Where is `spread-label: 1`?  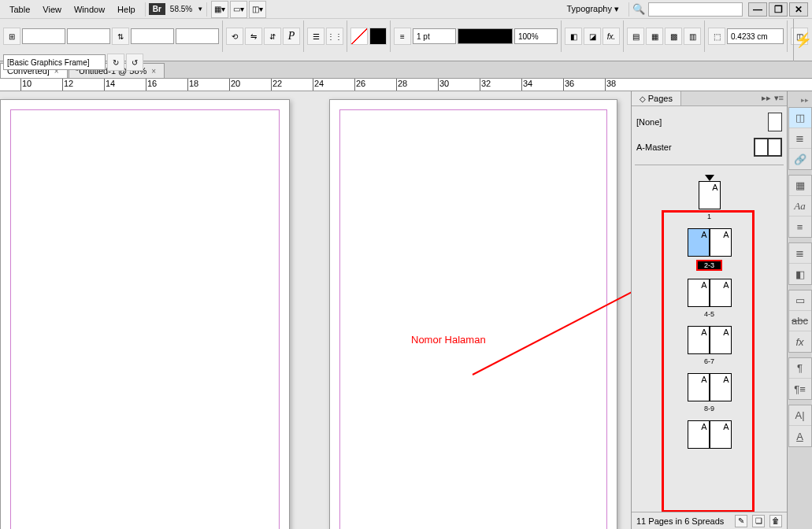
spread-label: 1 is located at coordinates (709, 216).